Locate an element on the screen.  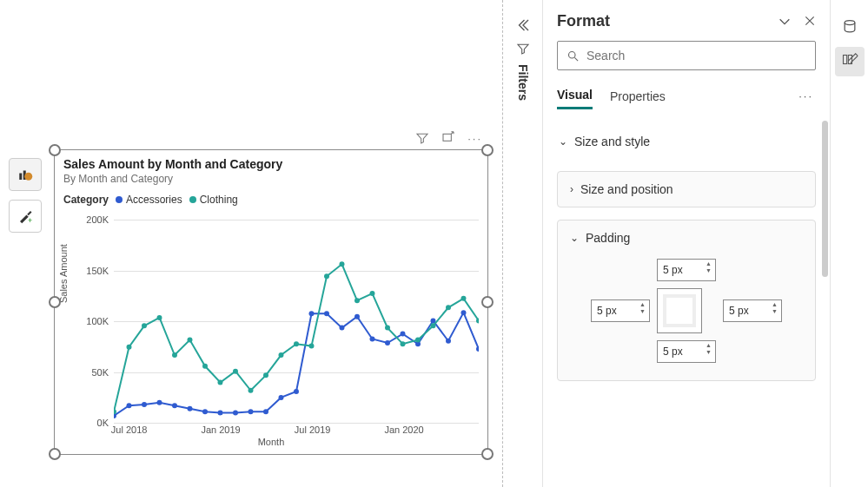
padding-left-value: 5 px is located at coordinates (606, 311).